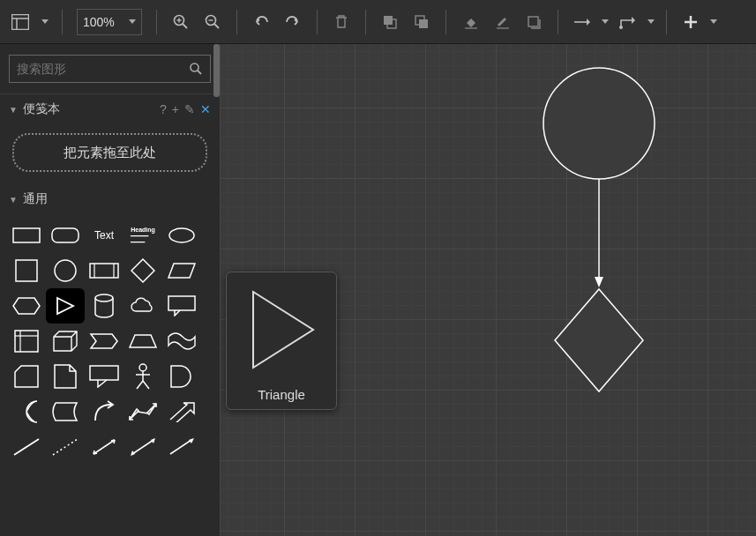 The width and height of the screenshot is (756, 536). What do you see at coordinates (143, 376) in the screenshot?
I see `shape-actor` at bounding box center [143, 376].